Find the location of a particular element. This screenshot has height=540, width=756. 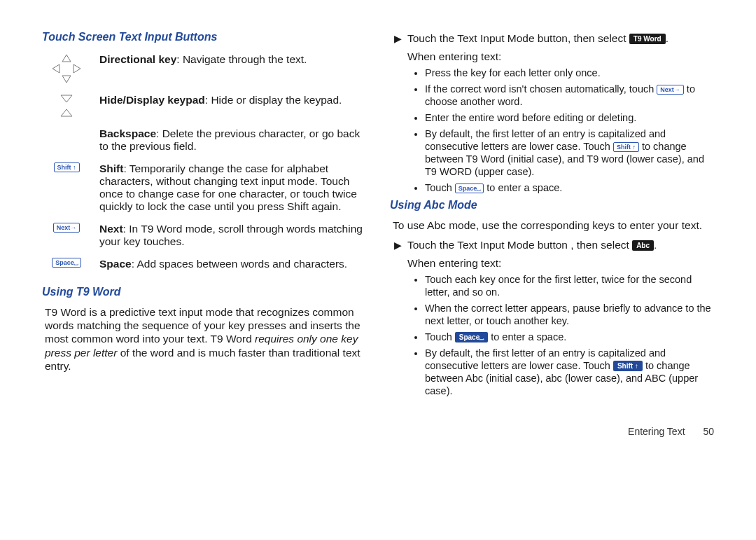

desc-shift: Shift: Temporarily change the case for a… is located at coordinates (232, 188).